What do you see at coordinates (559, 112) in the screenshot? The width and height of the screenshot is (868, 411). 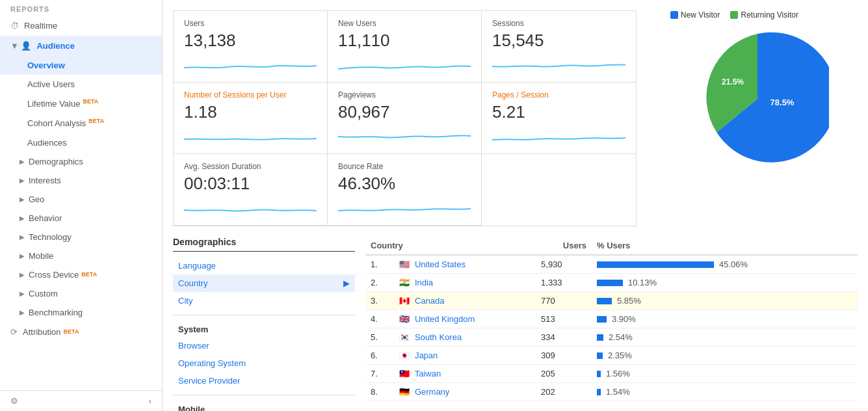 I see `metric-value-5: 5.21` at bounding box center [559, 112].